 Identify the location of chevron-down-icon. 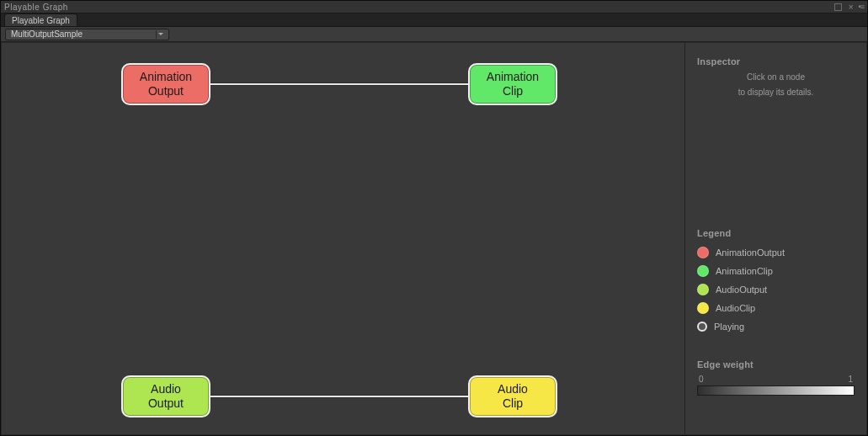
(161, 34).